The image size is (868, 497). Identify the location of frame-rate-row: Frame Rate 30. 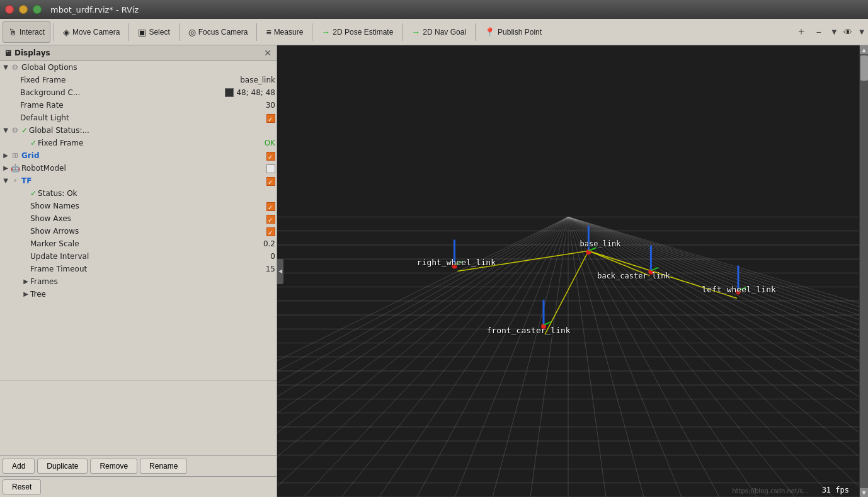
(139, 105).